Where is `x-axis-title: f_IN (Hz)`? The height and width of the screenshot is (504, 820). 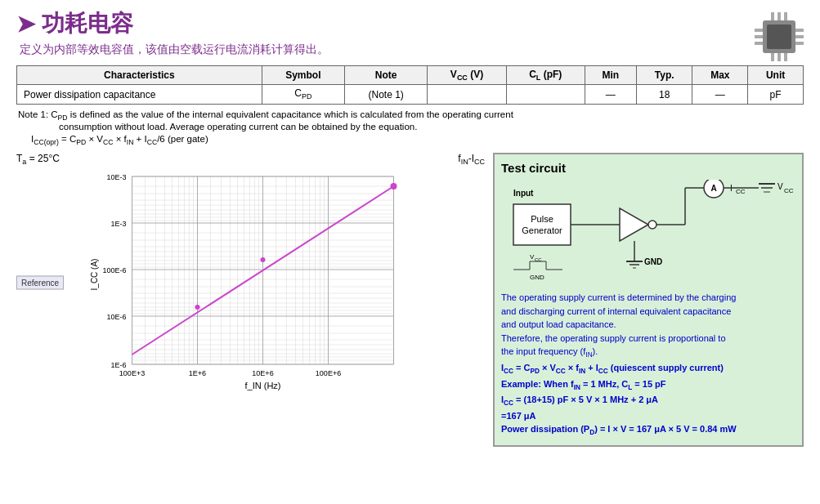 x-axis-title: f_IN (Hz) is located at coordinates (263, 386).